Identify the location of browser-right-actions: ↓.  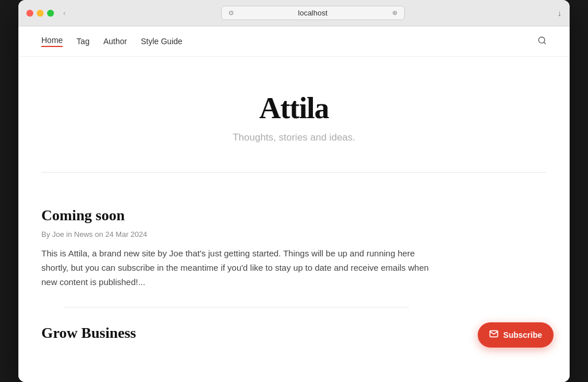
(559, 13).